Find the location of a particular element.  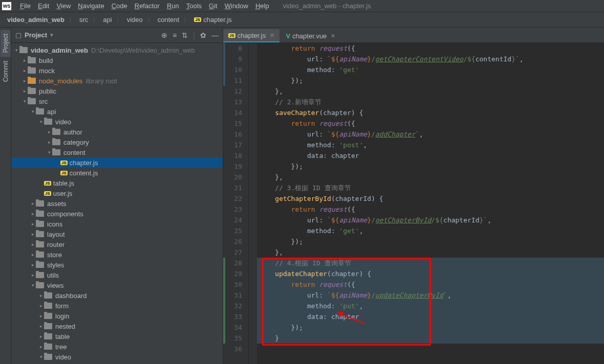

tree-item-content-js: ▸JScontent.js is located at coordinates (117, 173).